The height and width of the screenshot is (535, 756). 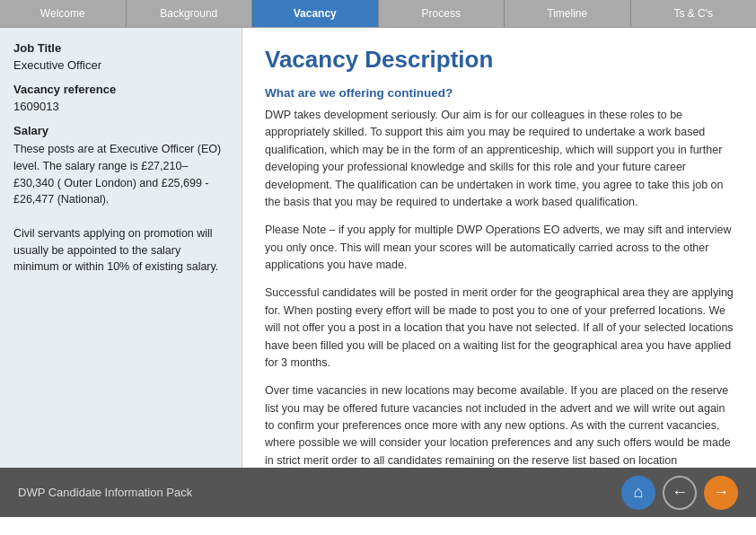 I want to click on vacancy-ref-label: Vacancy reference, so click(x=120, y=90).